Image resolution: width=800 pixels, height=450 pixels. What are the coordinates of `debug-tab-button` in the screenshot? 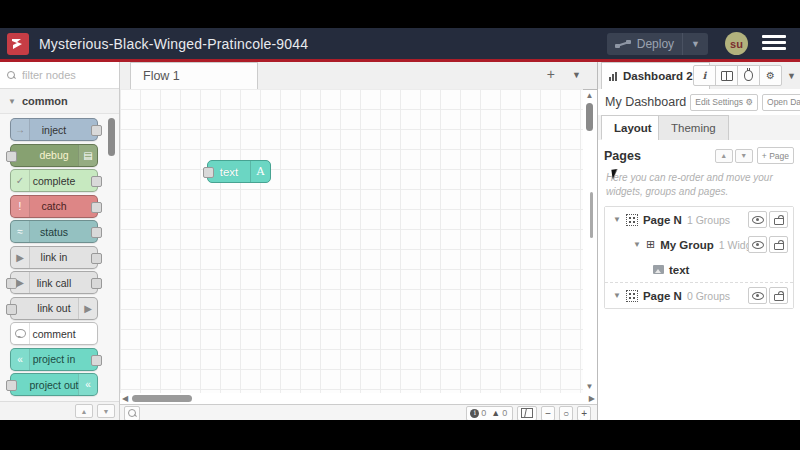 It's located at (748, 76).